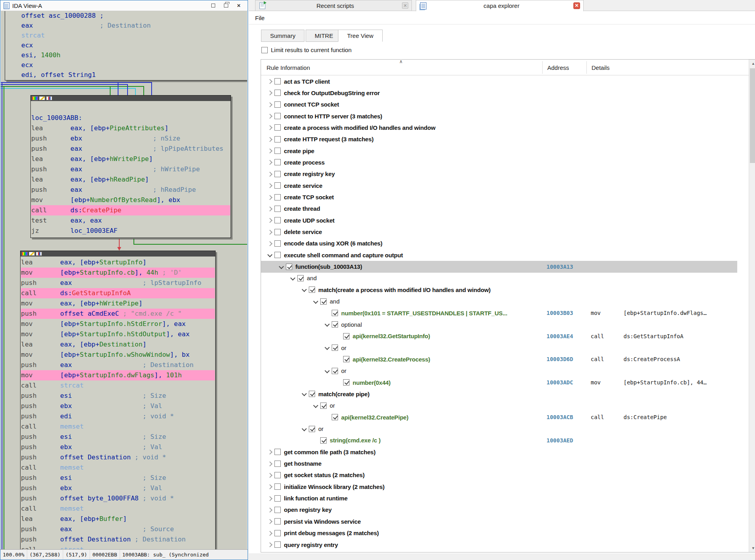 This screenshot has width=755, height=560. Describe the element at coordinates (32, 254) in the screenshot. I see `edit-icon` at that location.